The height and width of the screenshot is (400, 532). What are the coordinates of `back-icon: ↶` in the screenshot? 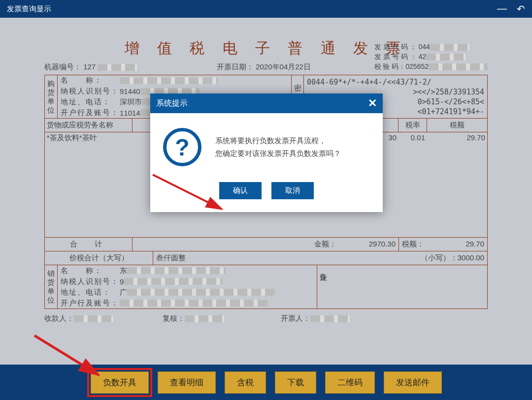 It's located at (521, 9).